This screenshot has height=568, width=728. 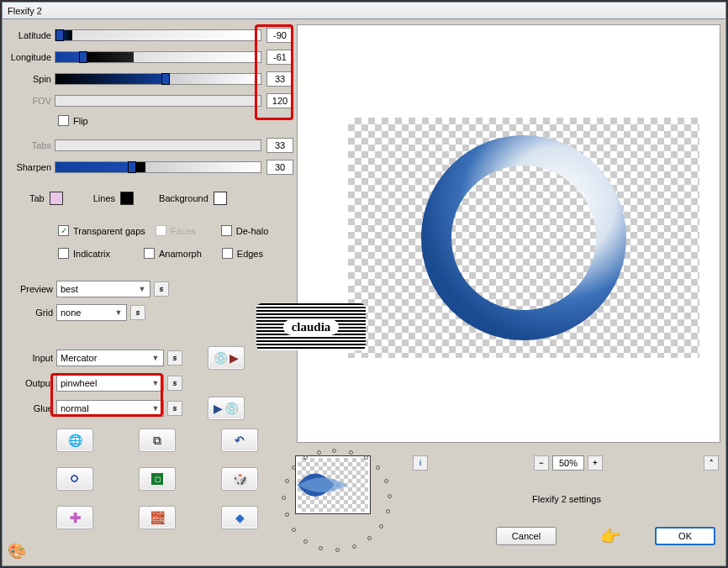 What do you see at coordinates (567, 499) in the screenshot?
I see `settings-label: Flexify 2 settings` at bounding box center [567, 499].